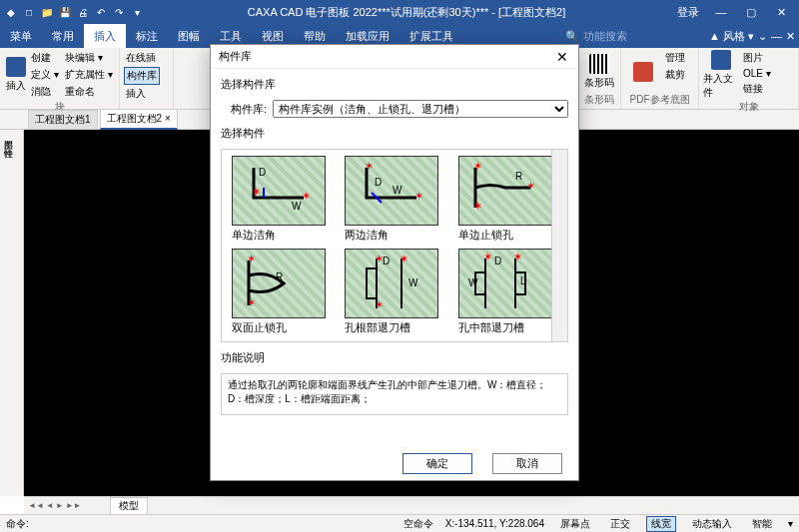 This screenshot has height=532, width=799. Describe the element at coordinates (21, 36) in the screenshot. I see `tab-menu: 菜单` at that location.